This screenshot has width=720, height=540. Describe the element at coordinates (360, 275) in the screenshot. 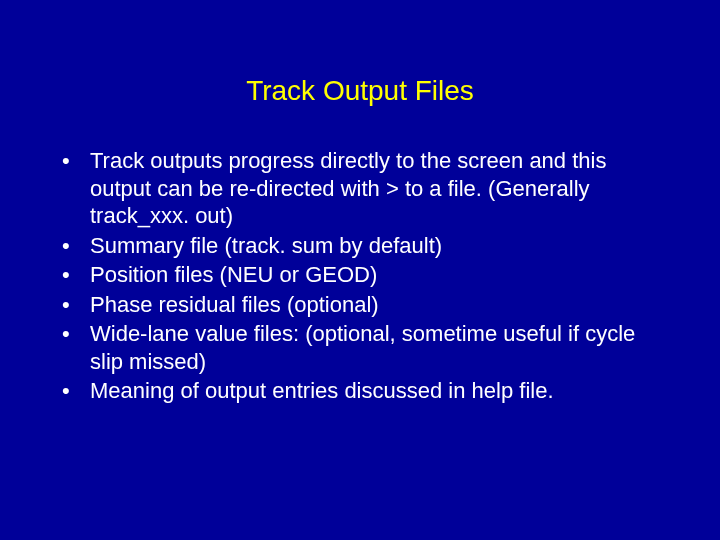

I see `list-item: Position files (NEU or GEOD)` at that location.